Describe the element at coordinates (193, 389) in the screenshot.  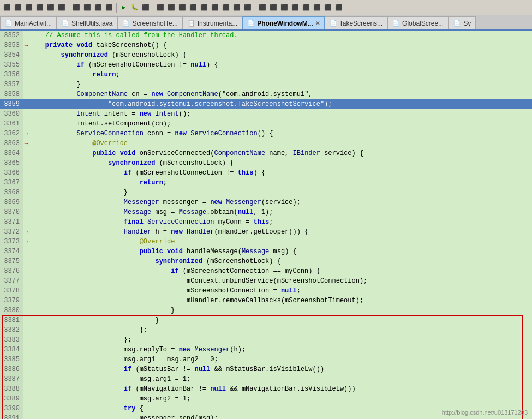
I see `line-content: if (mNavigationBar != null && mNavigatio…` at that location.